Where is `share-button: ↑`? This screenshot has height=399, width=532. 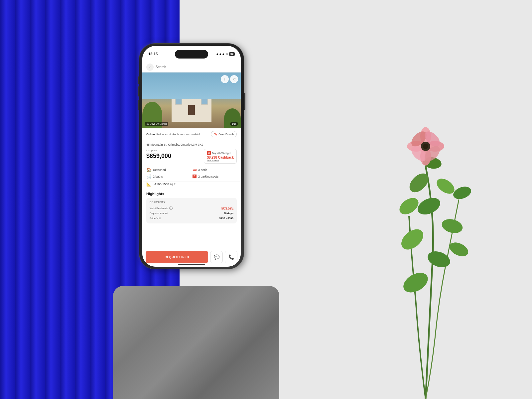
share-button: ↑ is located at coordinates (225, 79).